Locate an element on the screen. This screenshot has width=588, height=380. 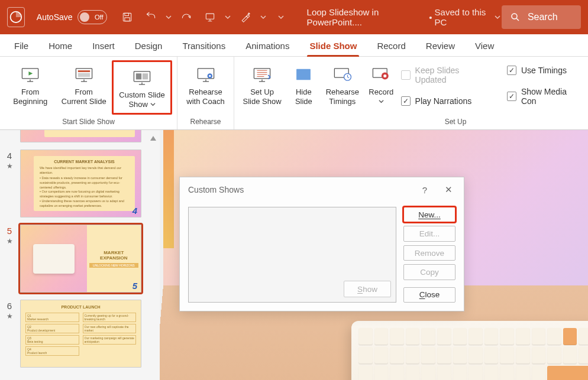
group-label-rehearse: Rehearse is located at coordinates (206, 122).